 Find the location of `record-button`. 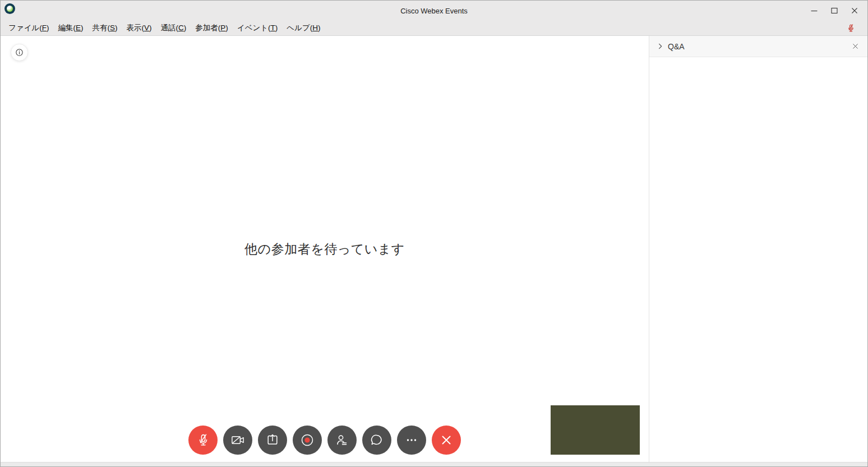

record-button is located at coordinates (307, 440).